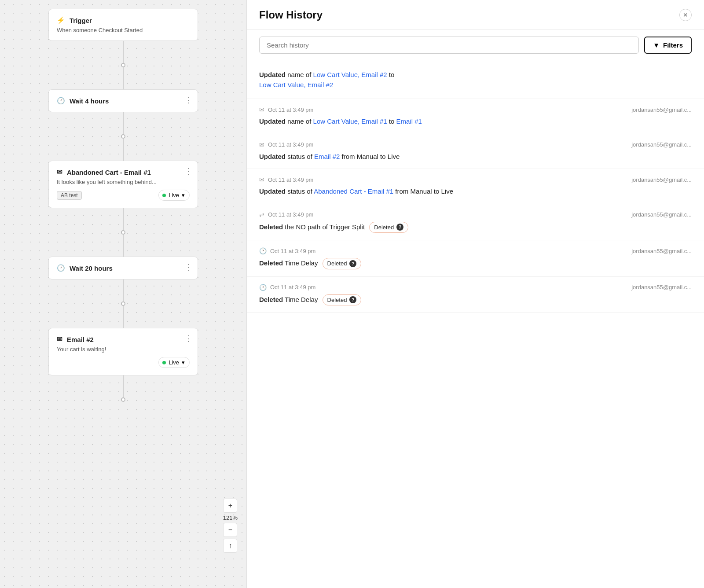 Image resolution: width=704 pixels, height=588 pixels. What do you see at coordinates (188, 171) in the screenshot?
I see `email1-menu-button: ⋮` at bounding box center [188, 171].